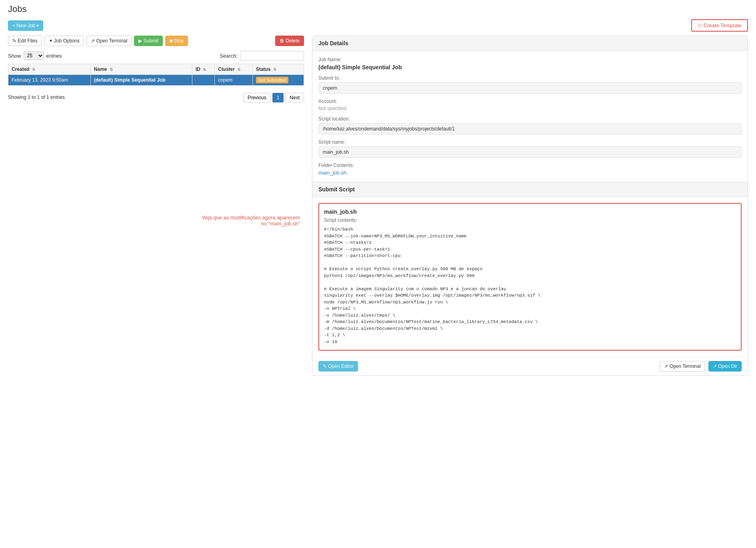 This screenshot has width=756, height=548. What do you see at coordinates (378, 26) in the screenshot?
I see `top-bar: + New Job ▾ ✩ Create Template` at bounding box center [378, 26].